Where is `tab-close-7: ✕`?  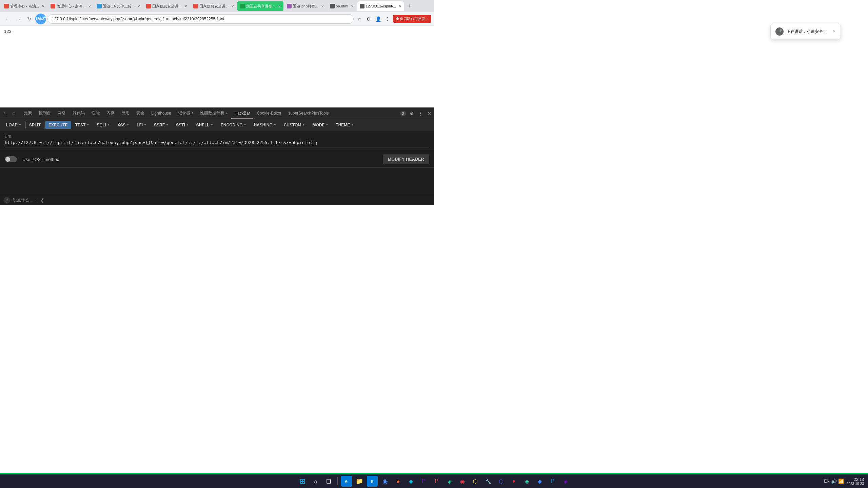 tab-close-7: ✕ is located at coordinates (322, 6).